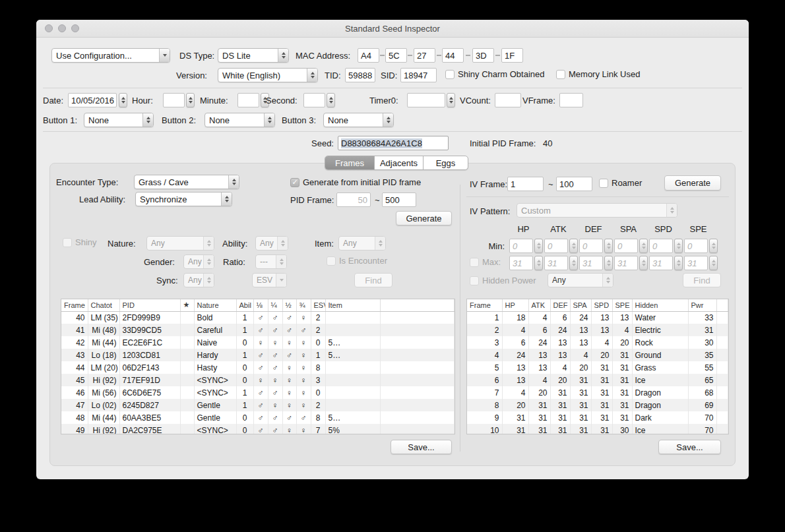 The width and height of the screenshot is (785, 532). I want to click on frames-table: FrameChatotPID★NatureAbil⅛¼½¾ESVItem40LM…, so click(258, 367).